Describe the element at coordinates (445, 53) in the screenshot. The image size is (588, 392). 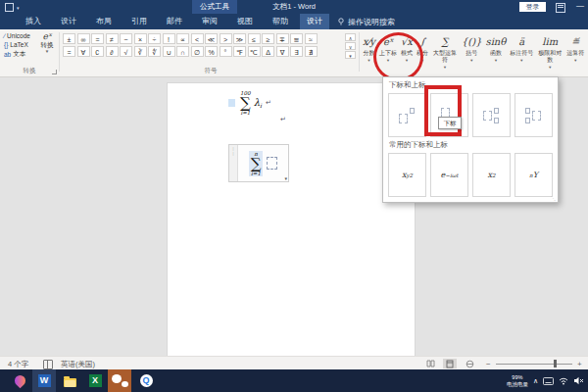
I see `structure-button: ∑ 大型运算符 ▼` at that location.